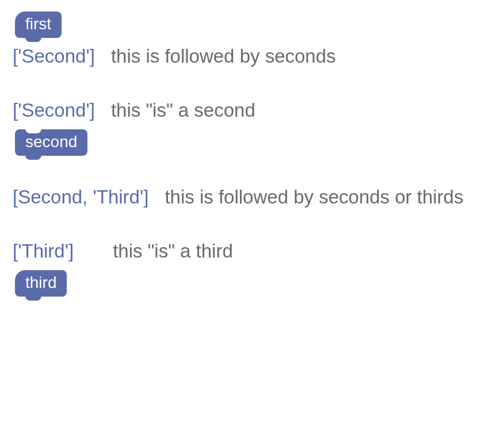 The height and width of the screenshot is (442, 504). I want to click on entry-row: ['Third'] this "is" a third, so click(253, 252).